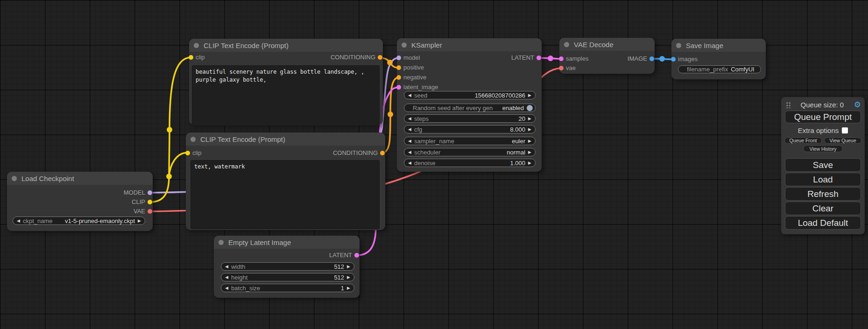 The image size is (868, 329). Describe the element at coordinates (287, 255) in the screenshot. I see `port-row: LATENT` at that location.